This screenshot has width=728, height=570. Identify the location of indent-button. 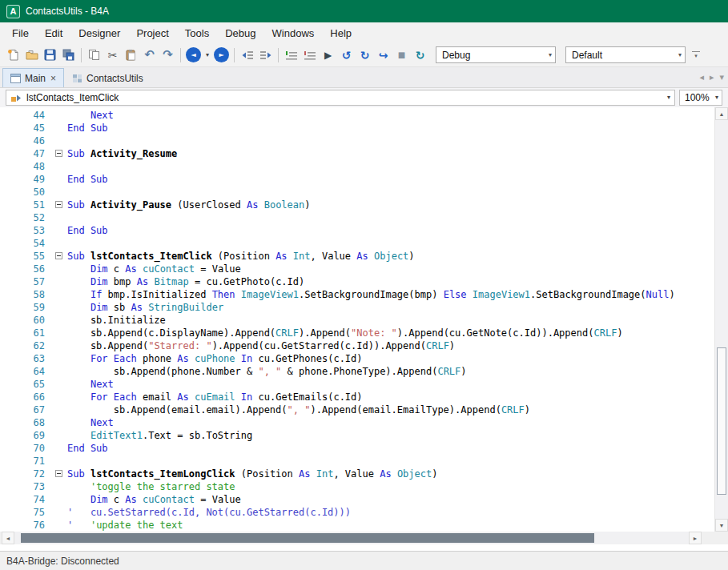
(266, 55).